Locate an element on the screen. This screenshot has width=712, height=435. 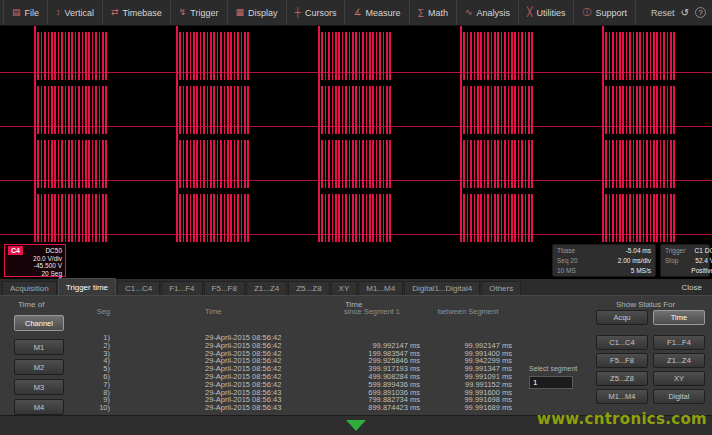
table-row: 10)29-April-2015 08:56:43899.874423 ms99… is located at coordinates (300, 408).